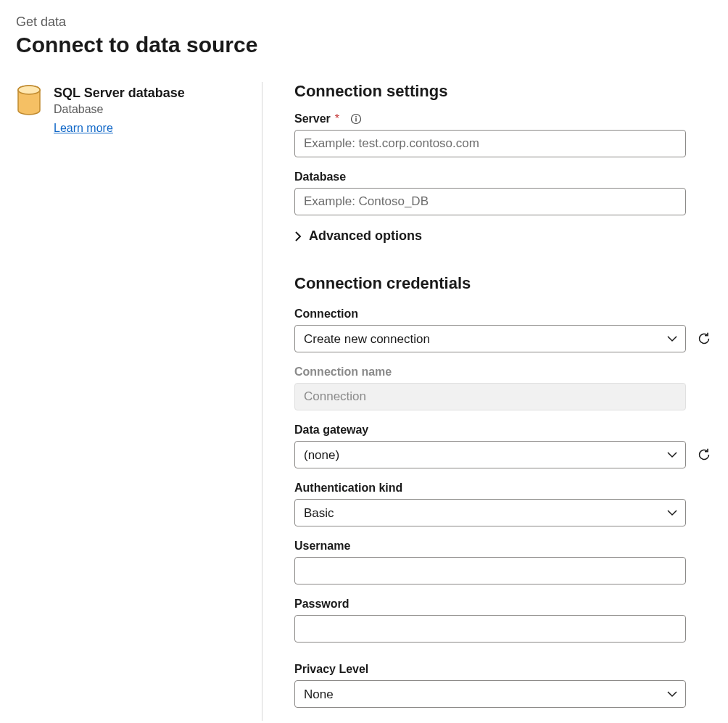 The width and height of the screenshot is (728, 723). I want to click on connection-name-field-block: Connection name, so click(503, 388).